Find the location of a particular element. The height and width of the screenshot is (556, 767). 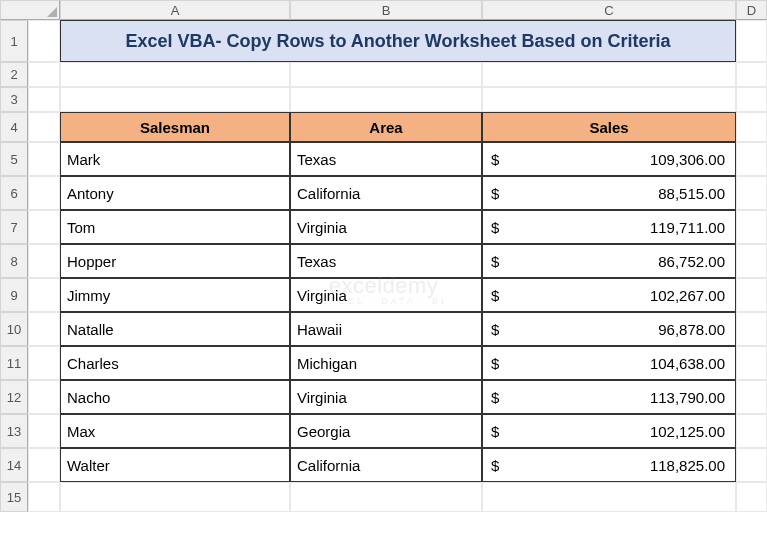

cell-area: Michigan is located at coordinates (386, 363).